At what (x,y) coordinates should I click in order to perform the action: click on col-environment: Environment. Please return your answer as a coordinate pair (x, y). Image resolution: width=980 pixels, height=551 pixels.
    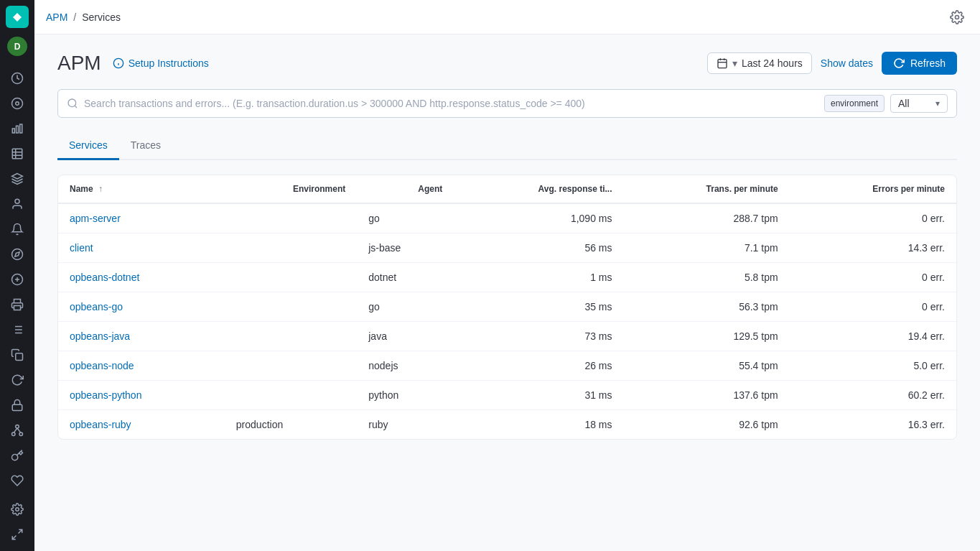
    Looking at the image, I should click on (291, 190).